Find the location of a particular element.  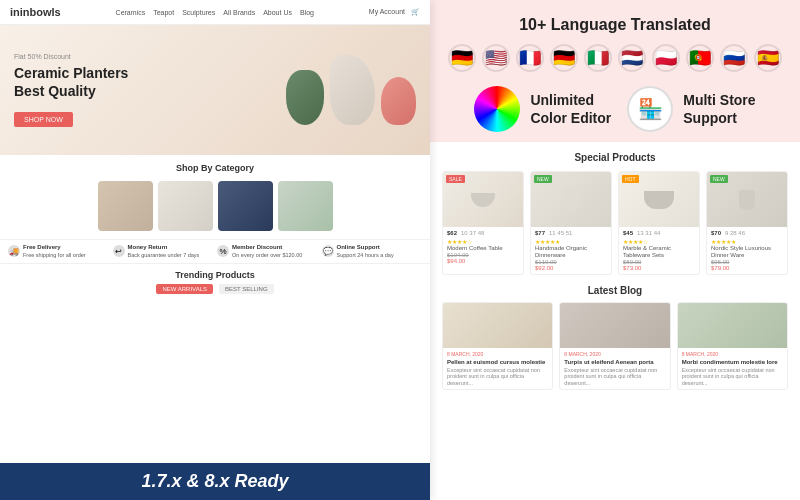

return-icon: ↩ is located at coordinates (119, 251).